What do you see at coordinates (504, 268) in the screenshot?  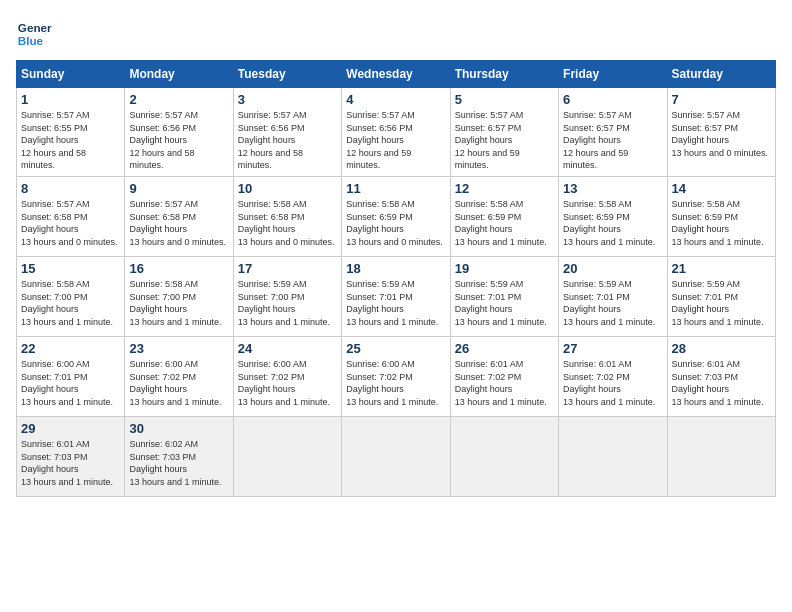 I see `day-number: 19` at bounding box center [504, 268].